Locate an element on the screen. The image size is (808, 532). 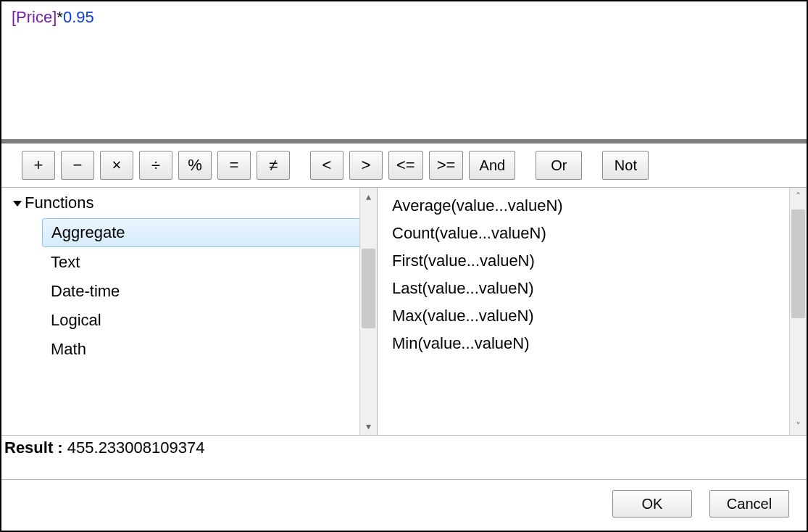
expression-token-field: [Price] is located at coordinates (34, 17).